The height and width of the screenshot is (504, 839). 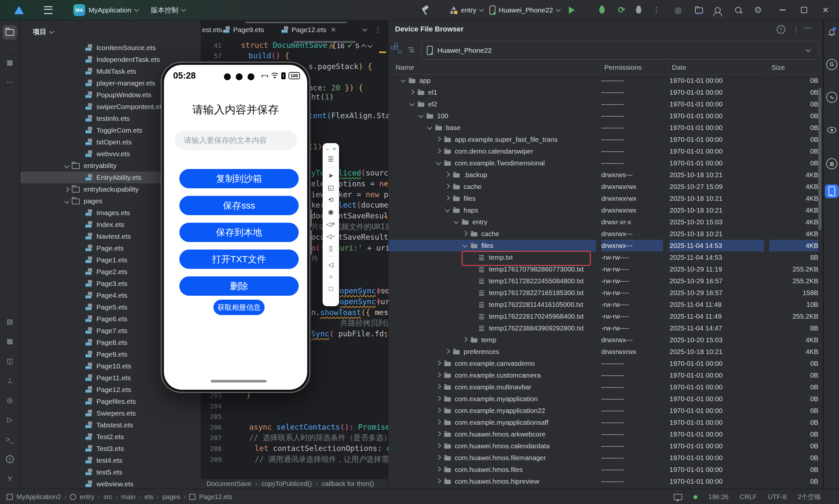 I want to click on dfb-folder-row: filesdrwxrwxrwx2025-10-18 10:214KB, so click(x=604, y=198).